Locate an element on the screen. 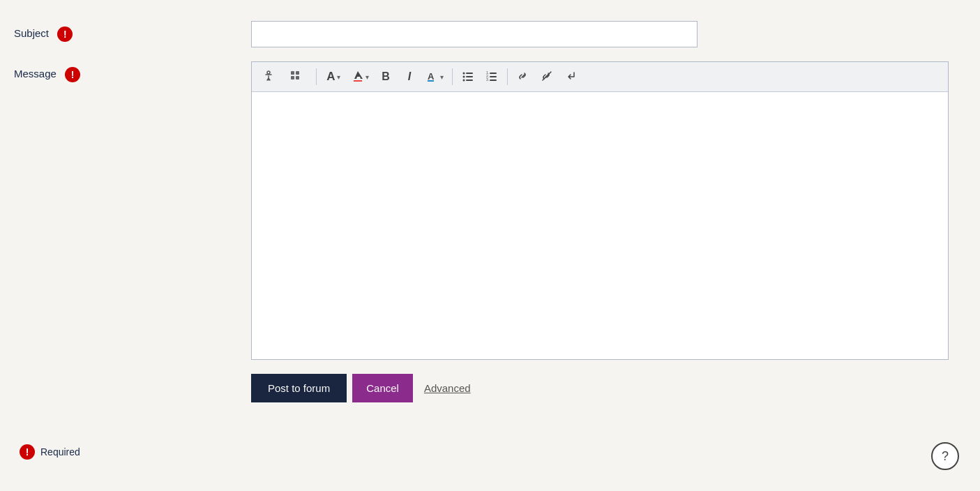 Image resolution: width=980 pixels, height=491 pixels. unlink-icon is located at coordinates (547, 77).